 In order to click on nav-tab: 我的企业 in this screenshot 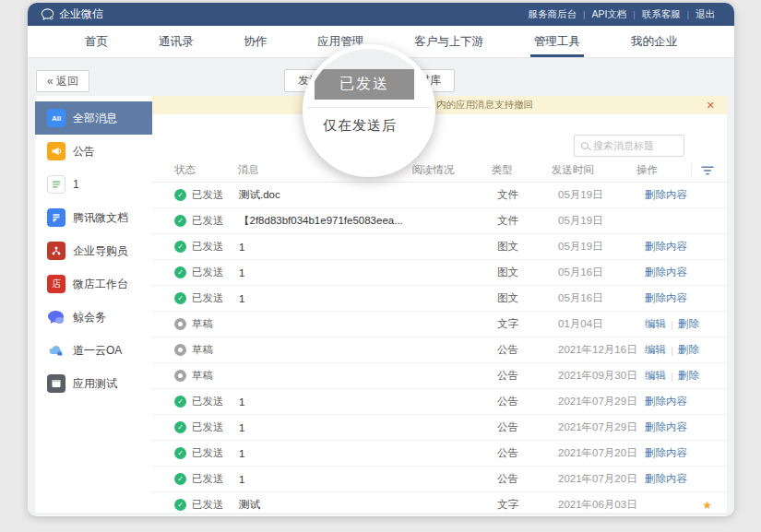, I will do `click(654, 41)`.